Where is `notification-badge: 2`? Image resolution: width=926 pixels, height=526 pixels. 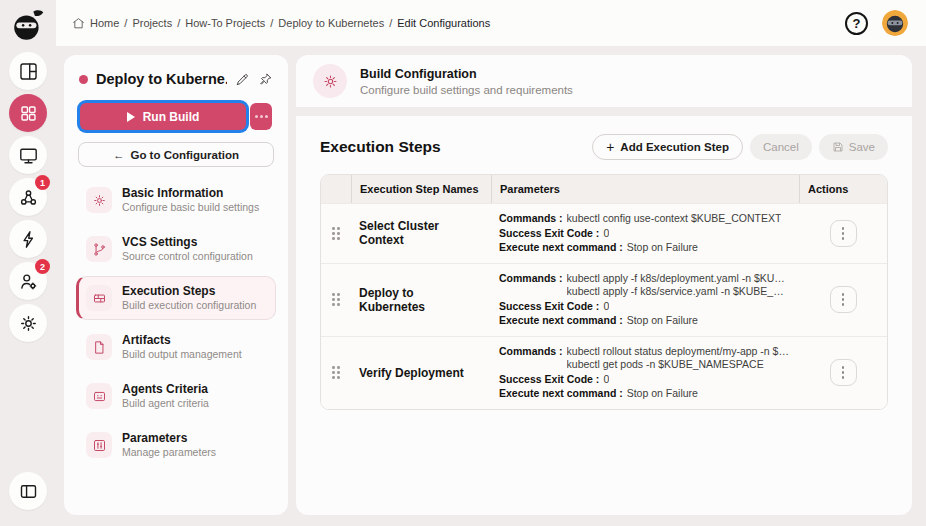 notification-badge: 2 is located at coordinates (42, 266).